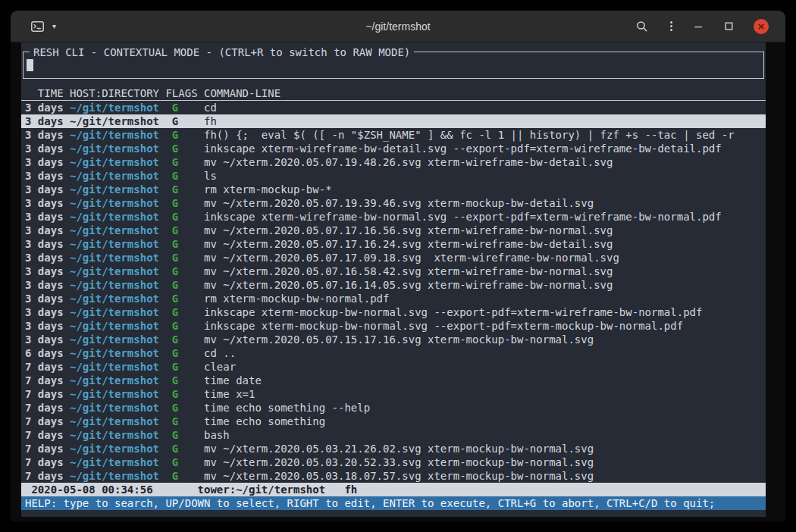 The width and height of the screenshot is (796, 532). What do you see at coordinates (761, 27) in the screenshot?
I see `close-button: ×` at bounding box center [761, 27].